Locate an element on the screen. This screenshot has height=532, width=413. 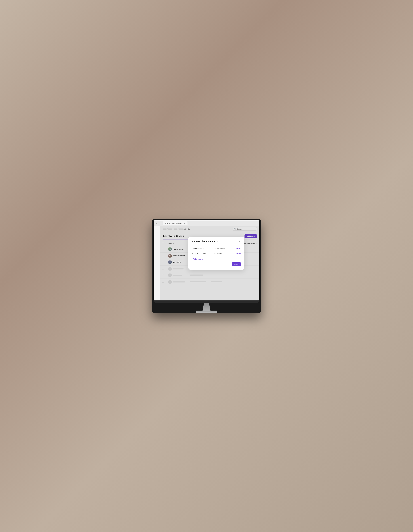
monitor-chin is located at coordinates (206, 302).